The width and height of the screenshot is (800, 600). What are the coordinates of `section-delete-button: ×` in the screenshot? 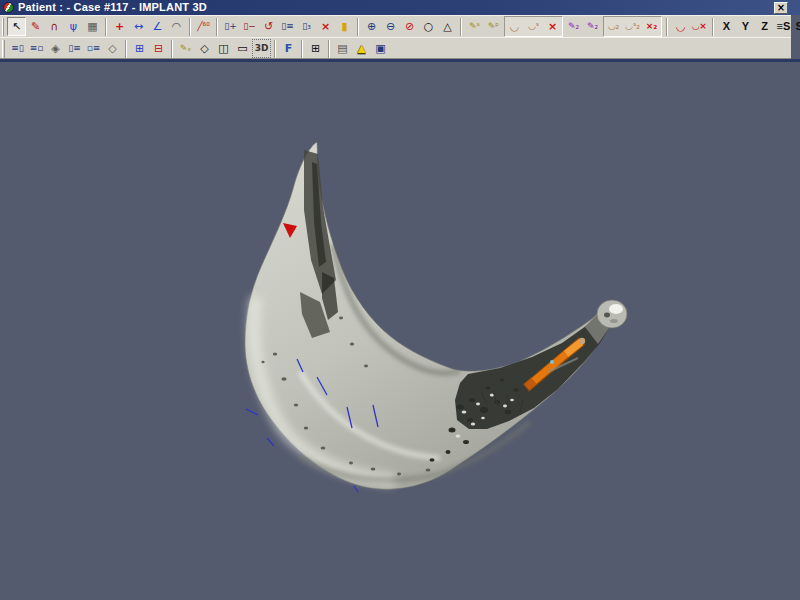 It's located at (552, 26).